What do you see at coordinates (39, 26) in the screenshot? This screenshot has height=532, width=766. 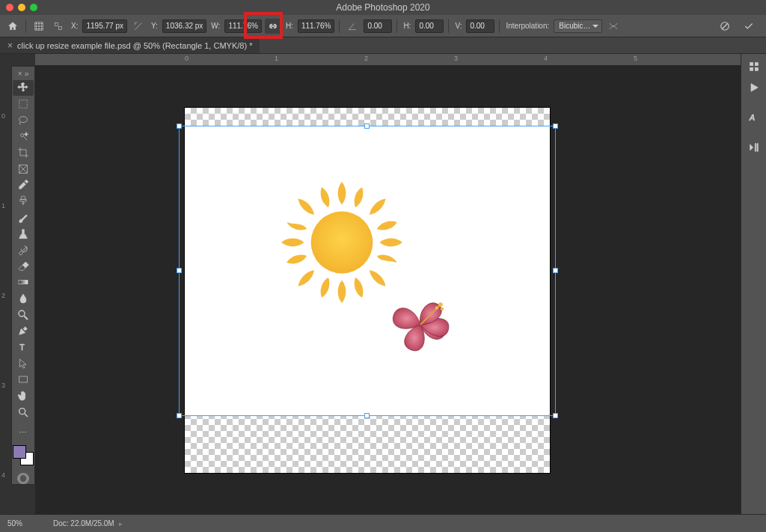 I see `reference-point-selector` at bounding box center [39, 26].